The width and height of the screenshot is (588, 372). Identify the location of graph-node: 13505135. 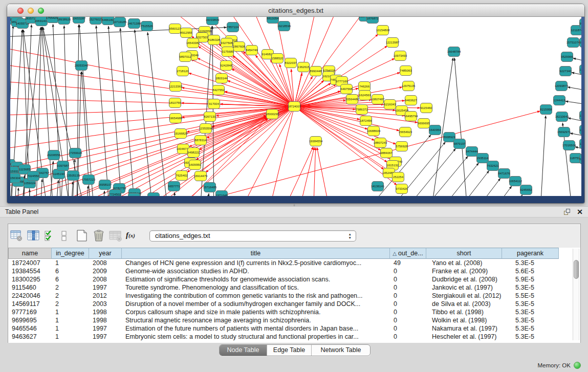
(74, 176).